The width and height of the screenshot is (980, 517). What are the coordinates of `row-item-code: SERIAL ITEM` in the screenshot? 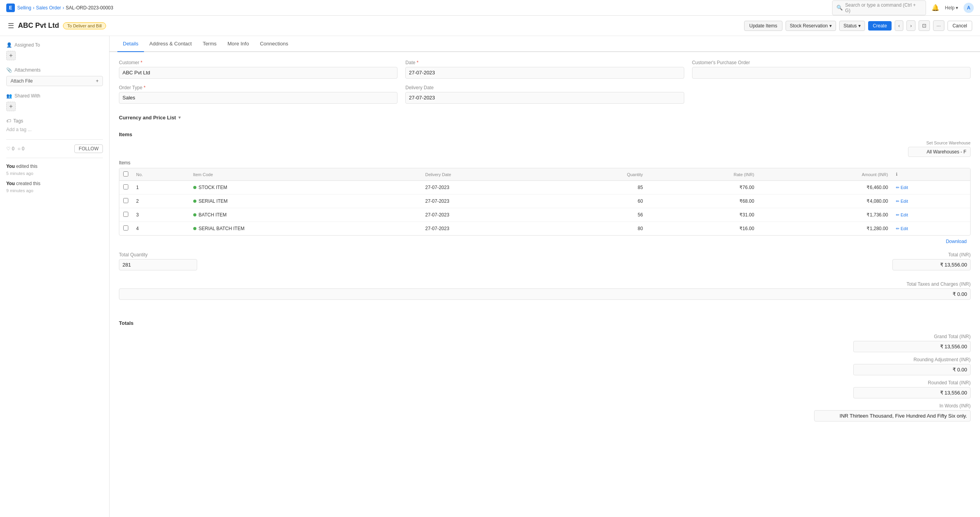 It's located at (305, 201).